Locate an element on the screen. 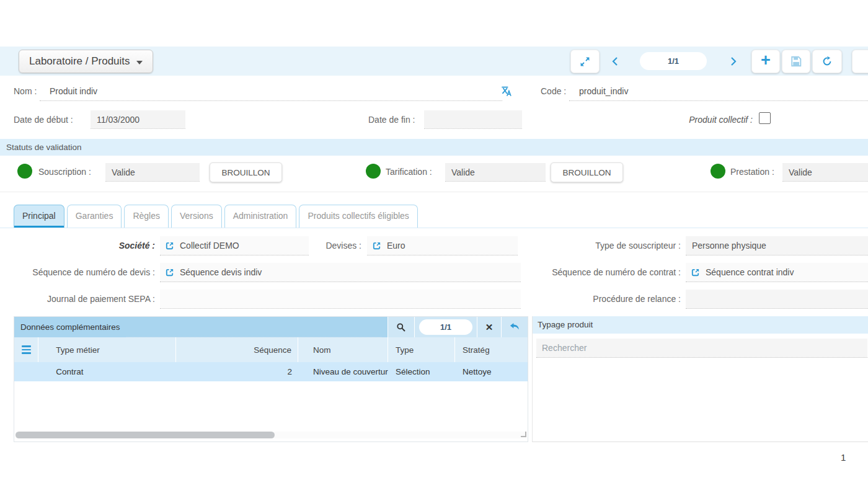 The image size is (868, 488). tab-versions: Versions is located at coordinates (197, 216).